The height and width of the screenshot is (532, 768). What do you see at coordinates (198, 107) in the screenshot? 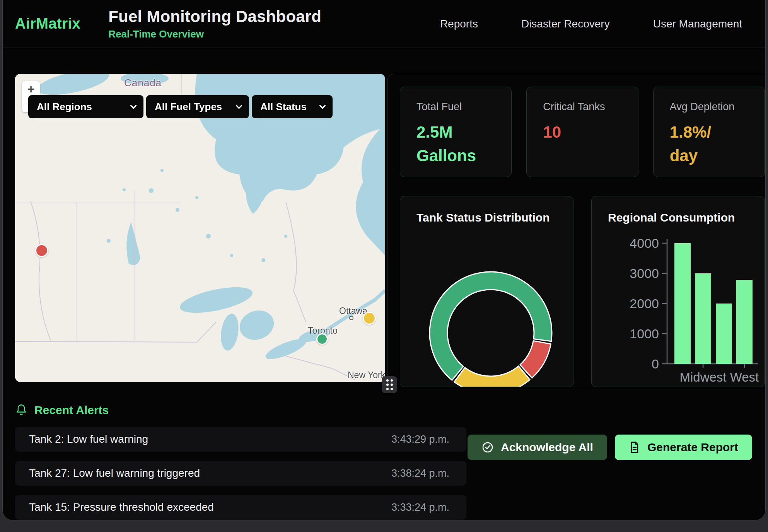
I see `fuel-type-filter-dropdown: All Fuel Types` at bounding box center [198, 107].